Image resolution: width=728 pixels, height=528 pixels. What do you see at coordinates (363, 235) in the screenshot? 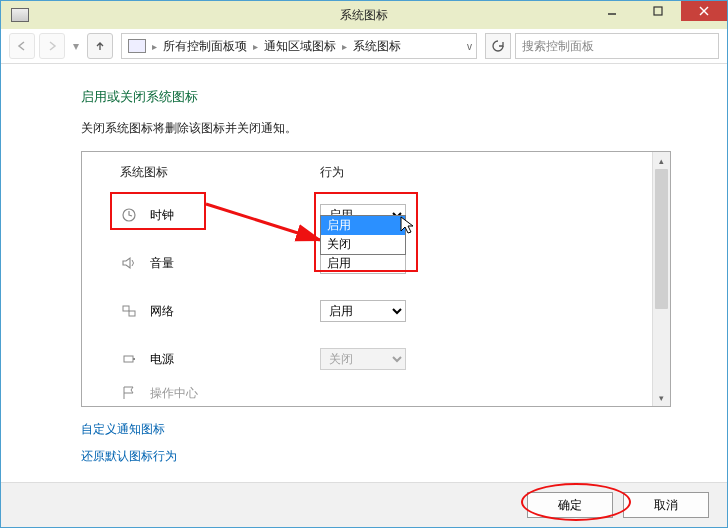
I see `clock-behavior-dropdown-list: 启用 关闭` at bounding box center [363, 235].